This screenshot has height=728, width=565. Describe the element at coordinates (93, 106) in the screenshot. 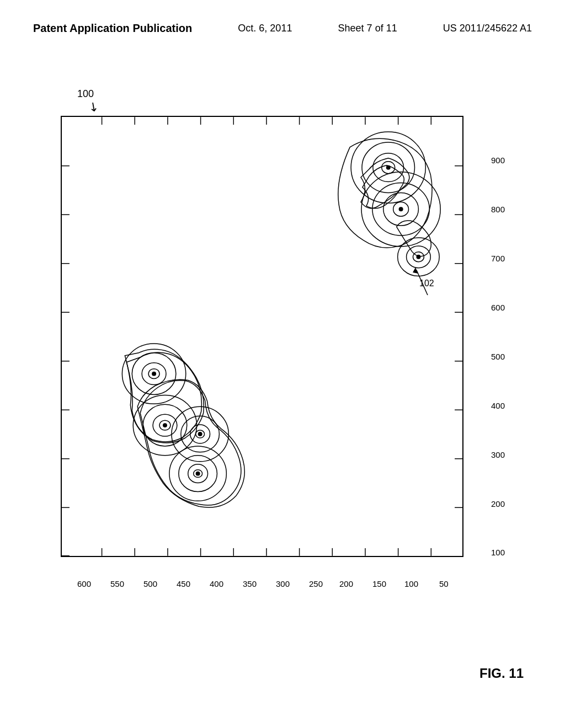

I see `arrow-indicator: ↘` at that location.